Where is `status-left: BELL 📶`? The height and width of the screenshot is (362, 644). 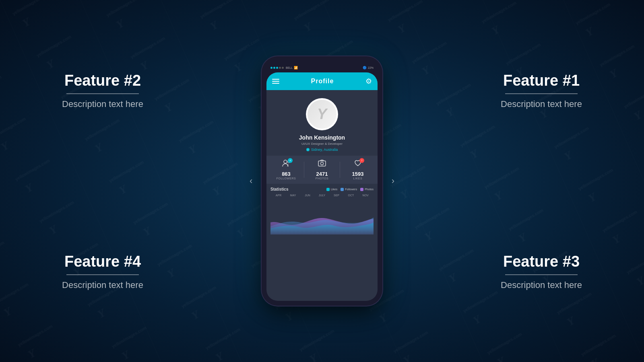
status-left: BELL 📶 is located at coordinates (284, 68).